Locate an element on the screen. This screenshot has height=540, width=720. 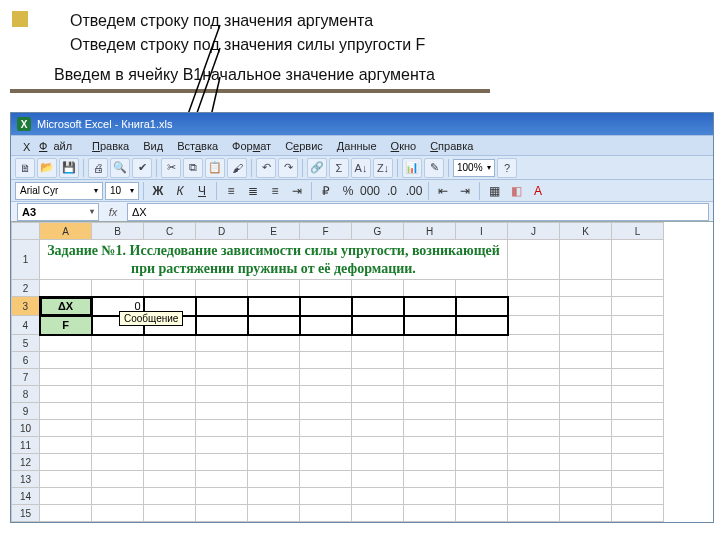
col-header-a: A is located at coordinates (66, 232).